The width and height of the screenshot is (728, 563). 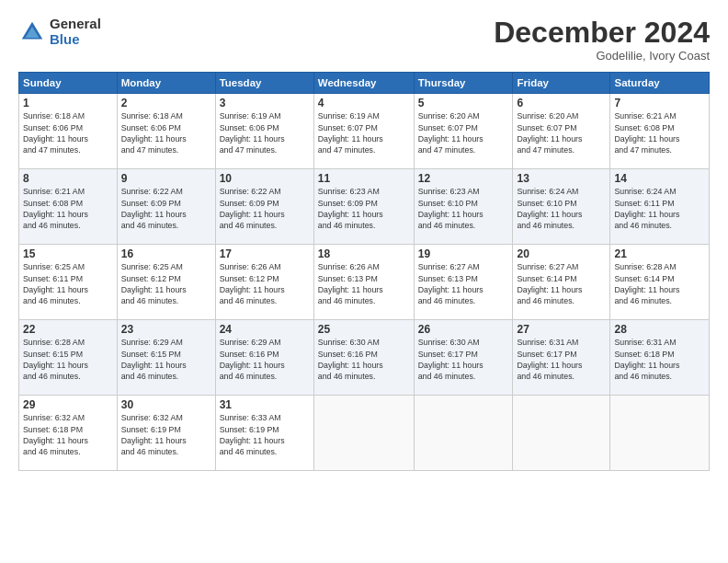 I want to click on logo-blue: Blue, so click(x=75, y=40).